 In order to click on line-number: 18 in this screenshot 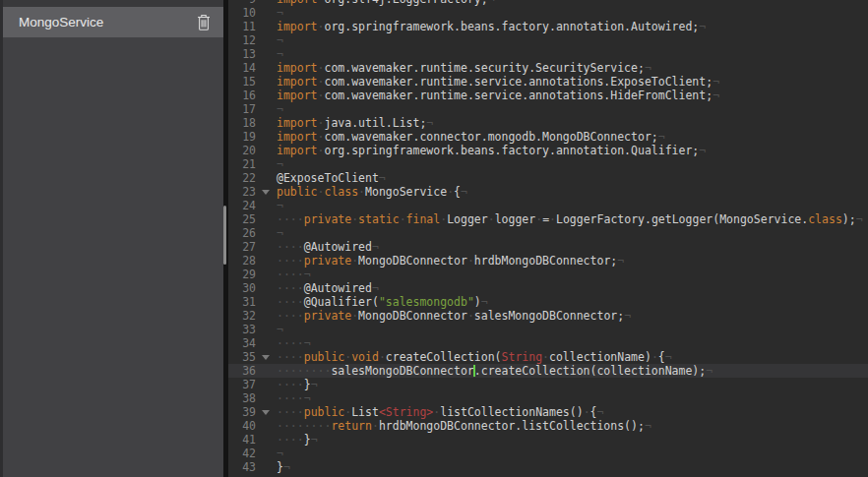, I will do `click(242, 123)`.